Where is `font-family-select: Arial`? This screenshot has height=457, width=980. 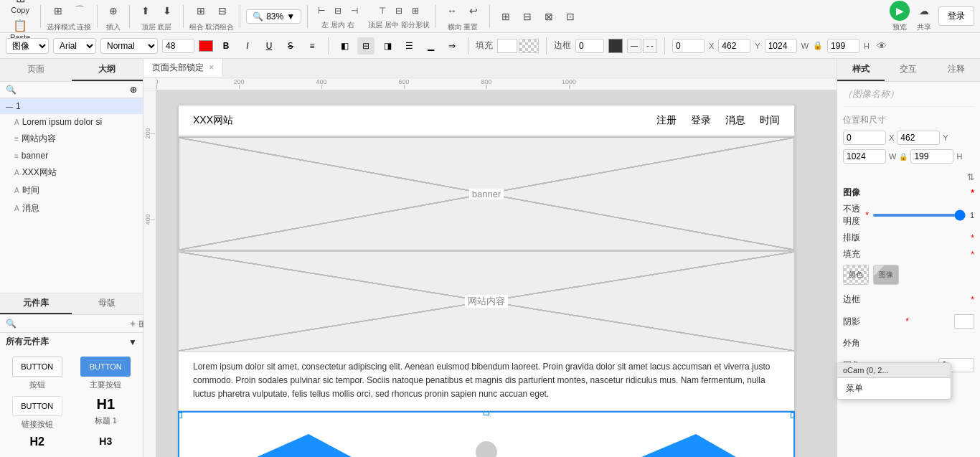 font-family-select: Arial is located at coordinates (75, 46).